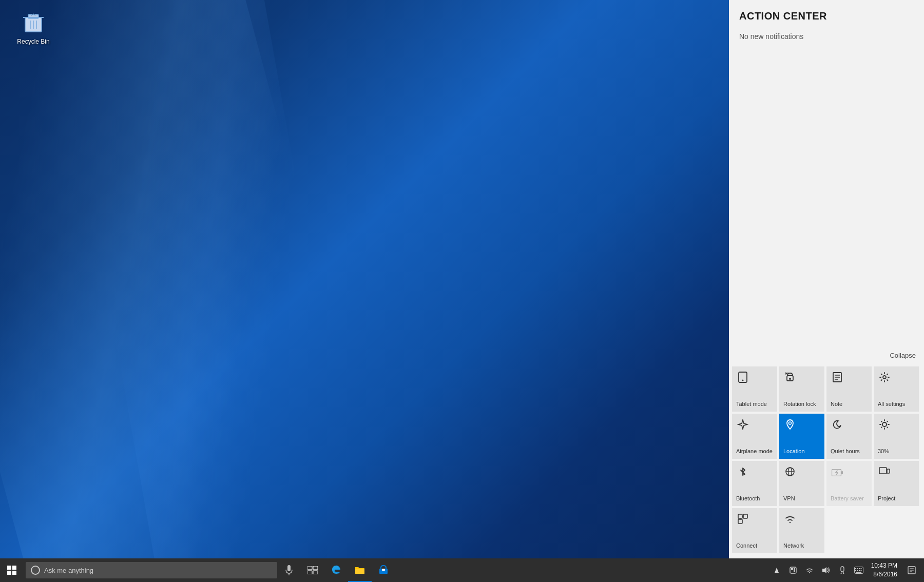 The height and width of the screenshot is (582, 924). Describe the element at coordinates (887, 499) in the screenshot. I see `project-label: Project` at that location.